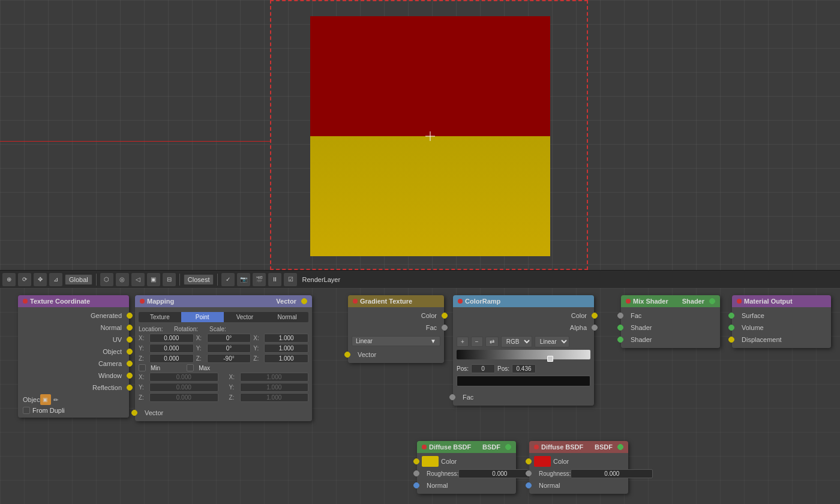  I want to click on colorramp-flip-btn: ⇄, so click(492, 342).